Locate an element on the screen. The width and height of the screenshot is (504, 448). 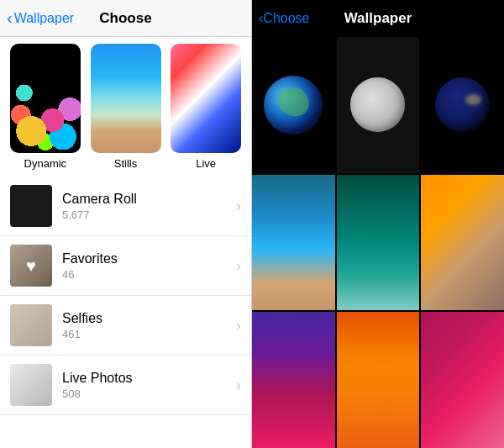
camera-roll-name: Camera Roll is located at coordinates (150, 199).